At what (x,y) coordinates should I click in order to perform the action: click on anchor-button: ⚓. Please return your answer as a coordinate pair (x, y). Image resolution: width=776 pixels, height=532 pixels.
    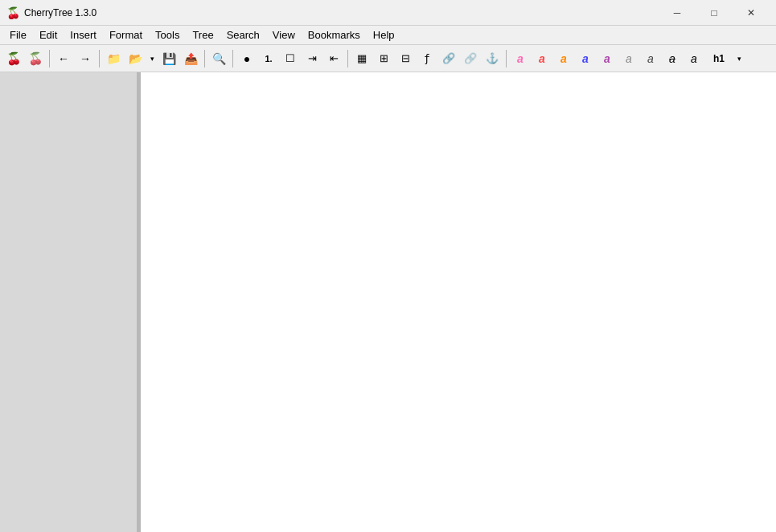
    Looking at the image, I should click on (492, 59).